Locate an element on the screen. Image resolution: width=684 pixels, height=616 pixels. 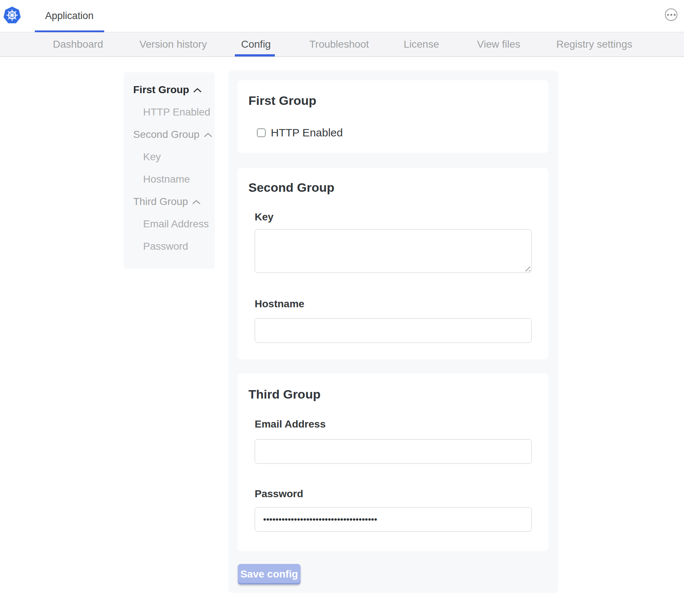
kubernetes-logo-icon is located at coordinates (12, 15).